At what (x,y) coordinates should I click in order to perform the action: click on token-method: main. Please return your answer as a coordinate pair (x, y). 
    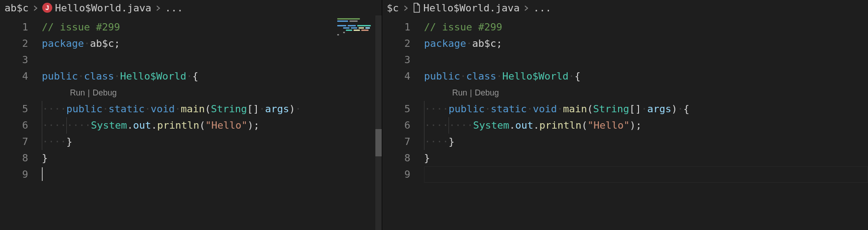
    Looking at the image, I should click on (193, 109).